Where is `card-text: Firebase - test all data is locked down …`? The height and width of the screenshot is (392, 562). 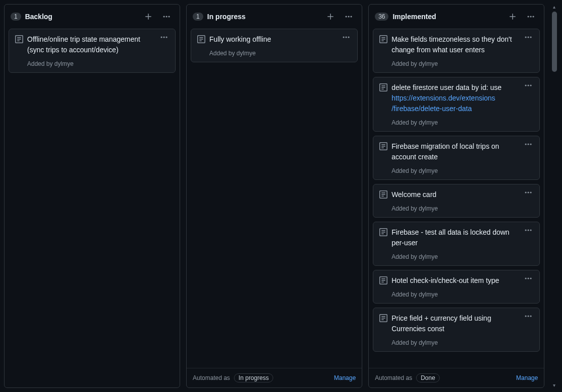
card-text: Firebase - test all data is locked down … is located at coordinates (450, 237).